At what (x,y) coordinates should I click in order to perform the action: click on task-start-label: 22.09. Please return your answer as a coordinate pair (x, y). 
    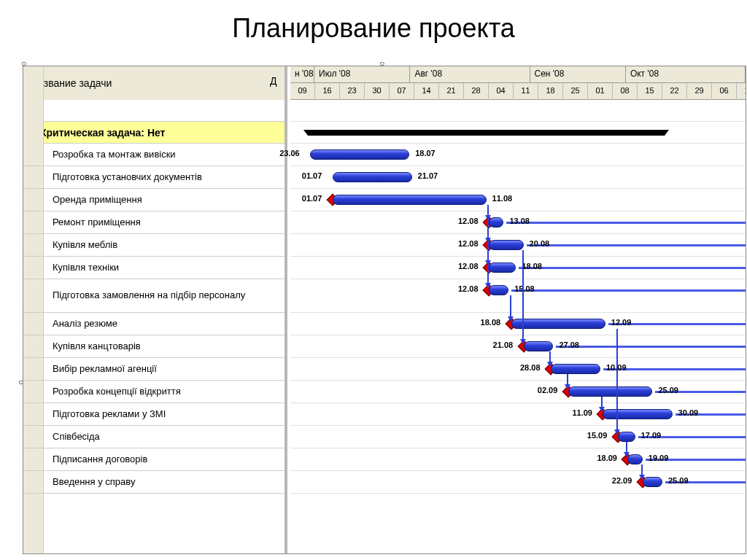
    Looking at the image, I should click on (622, 481).